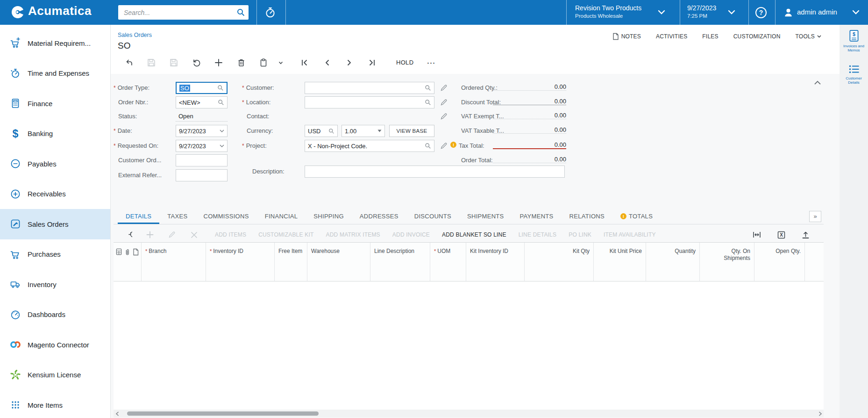 This screenshot has width=868, height=418. What do you see at coordinates (263, 63) in the screenshot?
I see `copy-paste-button` at bounding box center [263, 63].